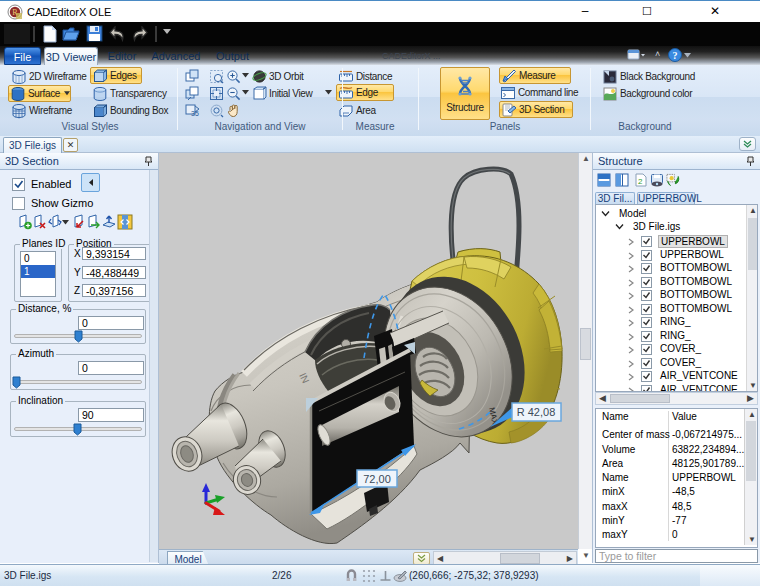  I want to click on svg-text: 2, so click(640, 182).